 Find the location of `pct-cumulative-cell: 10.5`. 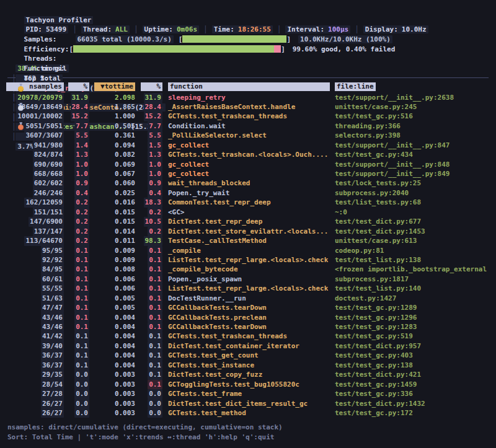

pct-cumulative-cell: 10.5 is located at coordinates (154, 222).